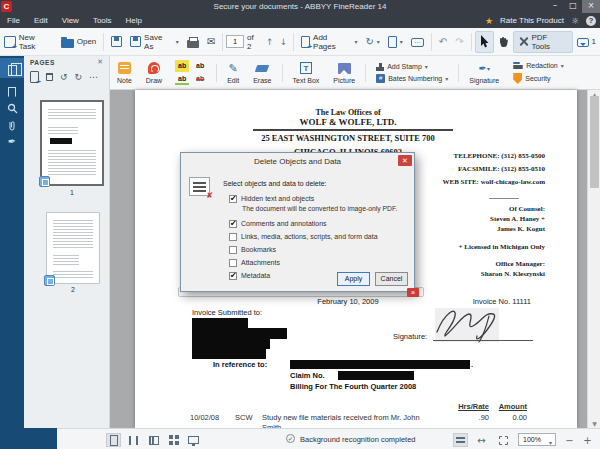  Describe the element at coordinates (308, 376) in the screenshot. I see `claim-label: Claim No.` at that location.